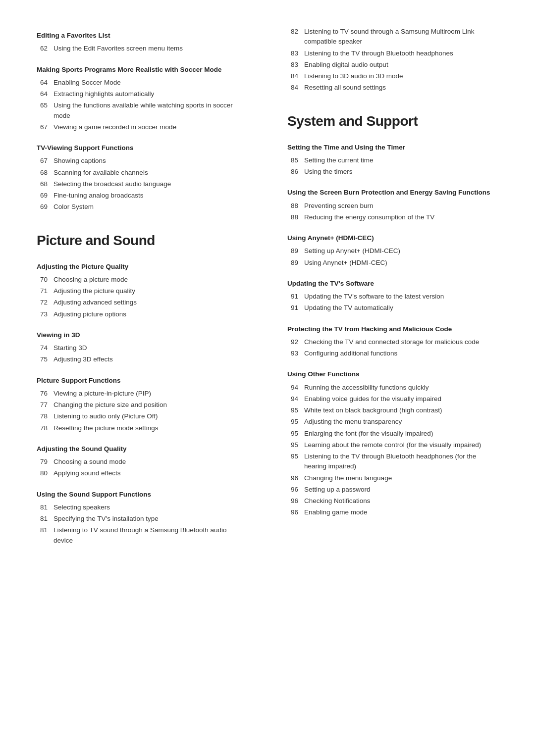 The width and height of the screenshot is (535, 756). What do you see at coordinates (401, 388) in the screenshot?
I see `toc-text: Running the accessibility functions quic…` at bounding box center [401, 388].